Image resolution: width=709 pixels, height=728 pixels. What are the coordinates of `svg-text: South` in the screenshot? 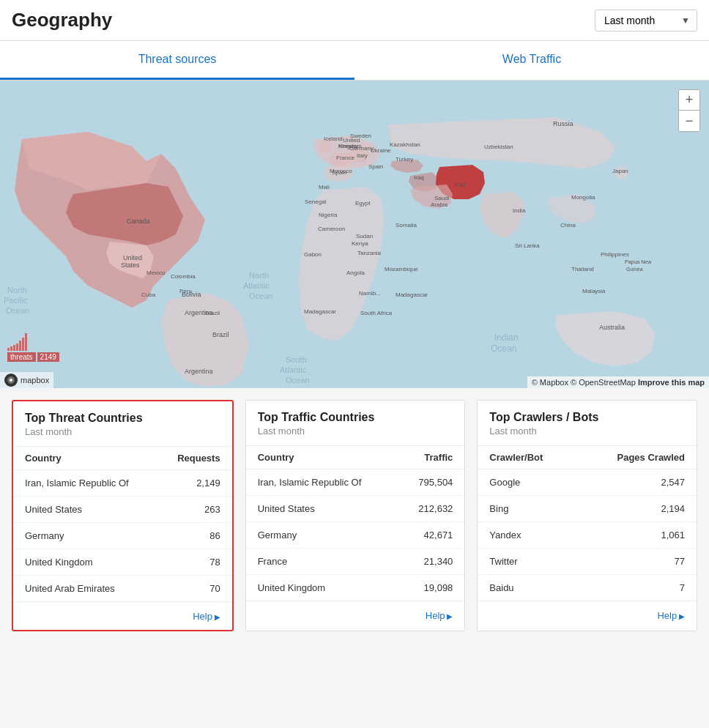 It's located at (296, 360).